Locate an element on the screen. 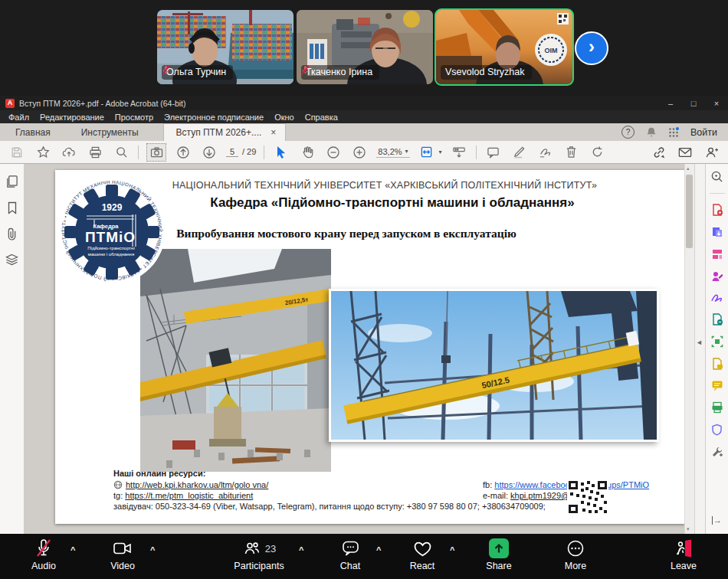 The image size is (728, 579). zoom-level-value: 83,2% is located at coordinates (389, 152).